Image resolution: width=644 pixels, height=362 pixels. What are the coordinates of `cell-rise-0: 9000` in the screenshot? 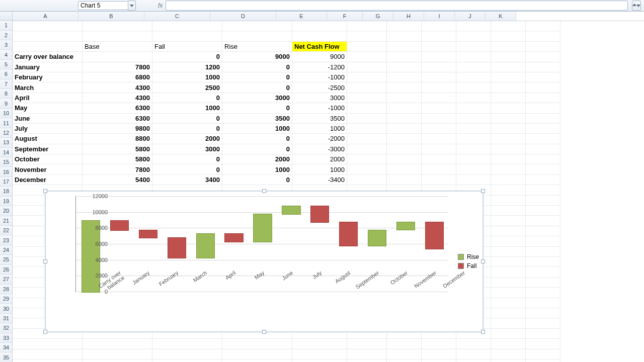 It's located at (258, 57).